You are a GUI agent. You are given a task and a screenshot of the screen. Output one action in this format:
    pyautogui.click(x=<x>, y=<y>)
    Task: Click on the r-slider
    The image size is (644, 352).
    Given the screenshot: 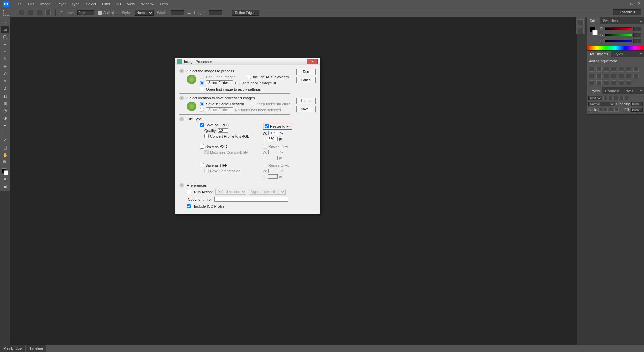 What is the action you would take?
    pyautogui.click(x=619, y=29)
    